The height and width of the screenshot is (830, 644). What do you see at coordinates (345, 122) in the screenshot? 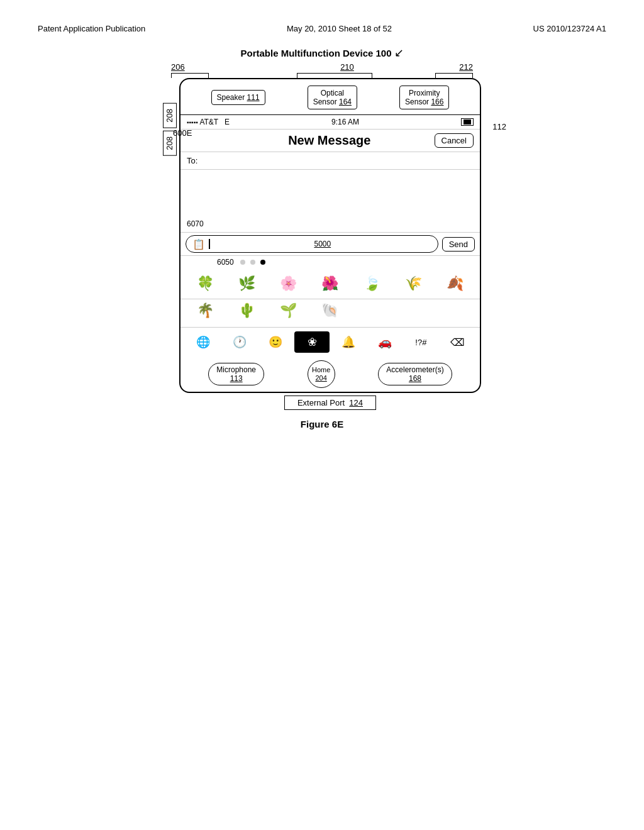
I see `time-display: 9:16 AM` at bounding box center [345, 122].